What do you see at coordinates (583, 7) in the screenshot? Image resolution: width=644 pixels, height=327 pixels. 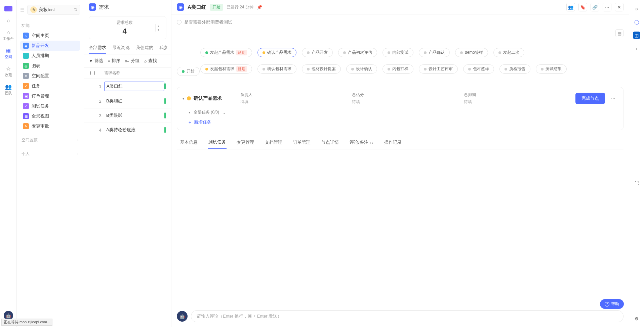 I see `bookmark-button: 🔖` at bounding box center [583, 7].